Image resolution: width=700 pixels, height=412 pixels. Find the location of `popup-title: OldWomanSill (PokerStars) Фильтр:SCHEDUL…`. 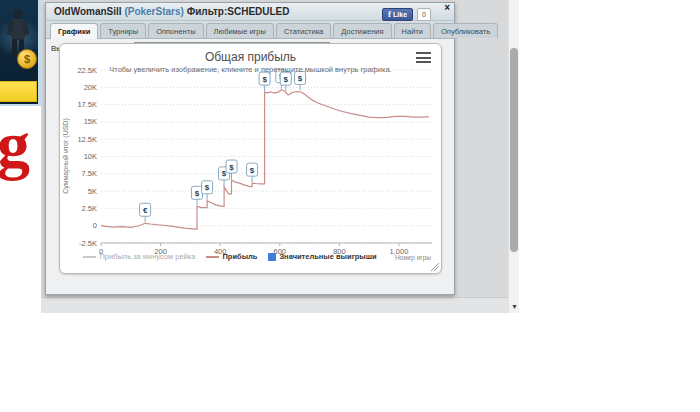

popup-title: OldWomanSill (PokerStars) Фильтр:SCHEDUL… is located at coordinates (172, 12).